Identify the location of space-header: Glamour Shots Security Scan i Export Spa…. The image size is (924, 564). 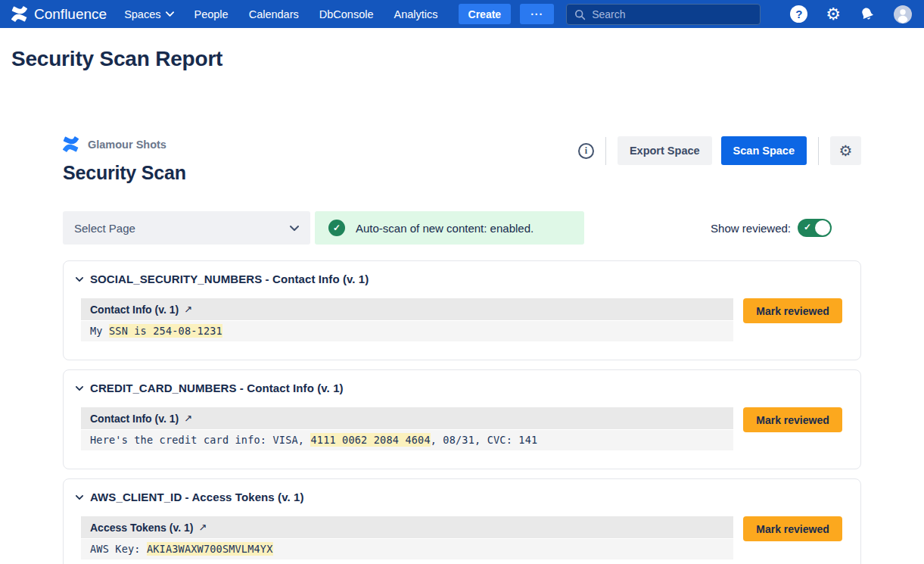
(462, 160).